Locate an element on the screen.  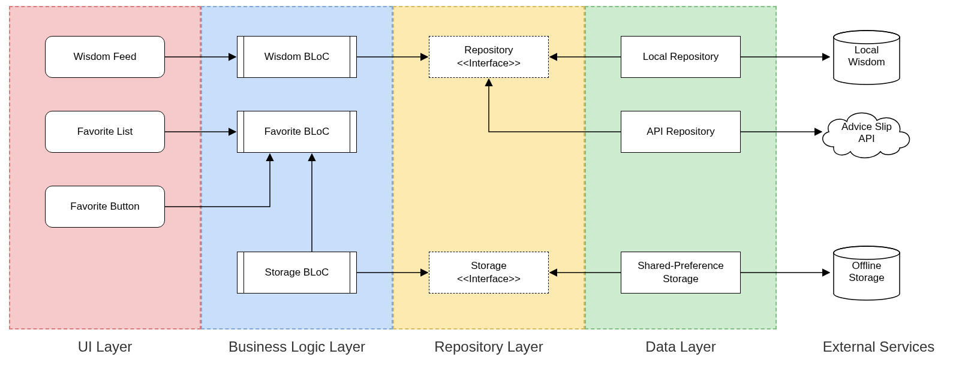
node-favorite-bloc: Favorite BLoC is located at coordinates (297, 132).